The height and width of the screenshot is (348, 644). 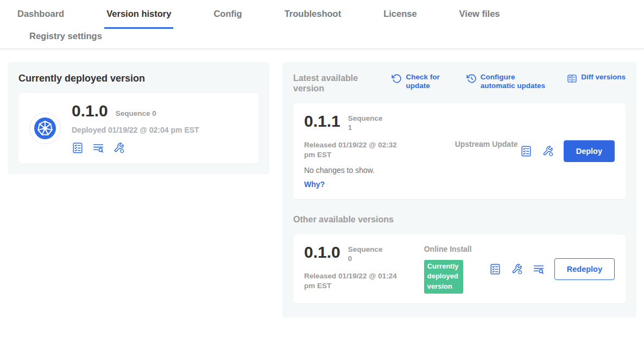 I want to click on other-released-timestamp: Released 01/19/22 @ 01:24 pm EST, so click(x=351, y=281).